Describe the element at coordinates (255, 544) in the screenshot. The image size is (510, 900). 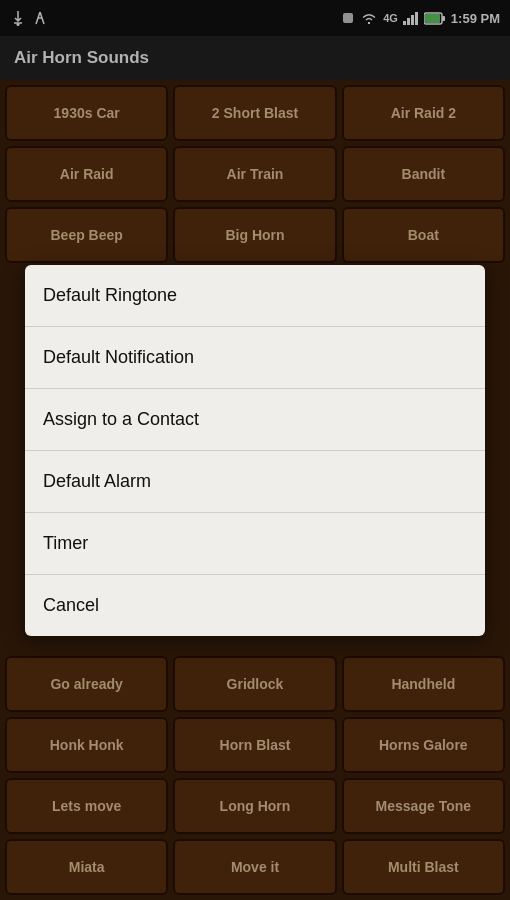
I see `menu-item-timer: Timer` at that location.